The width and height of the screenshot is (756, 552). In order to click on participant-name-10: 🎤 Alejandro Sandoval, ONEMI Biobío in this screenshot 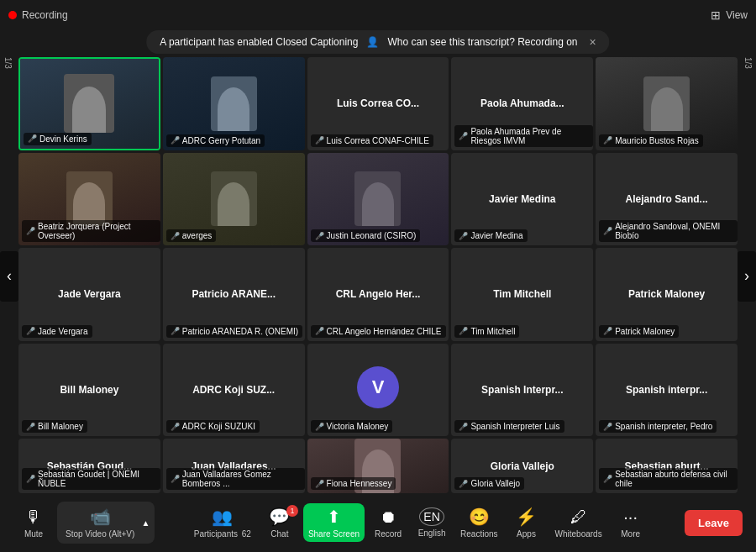, I will do `click(669, 231)`.